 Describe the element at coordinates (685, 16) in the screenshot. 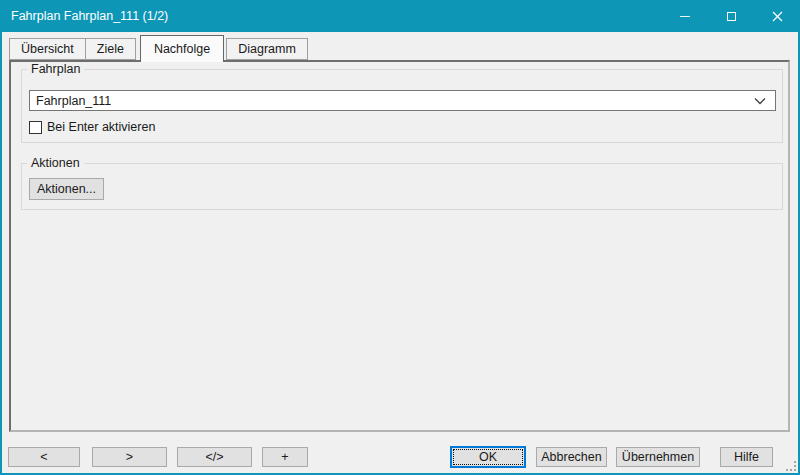

I see `minimize-button` at that location.